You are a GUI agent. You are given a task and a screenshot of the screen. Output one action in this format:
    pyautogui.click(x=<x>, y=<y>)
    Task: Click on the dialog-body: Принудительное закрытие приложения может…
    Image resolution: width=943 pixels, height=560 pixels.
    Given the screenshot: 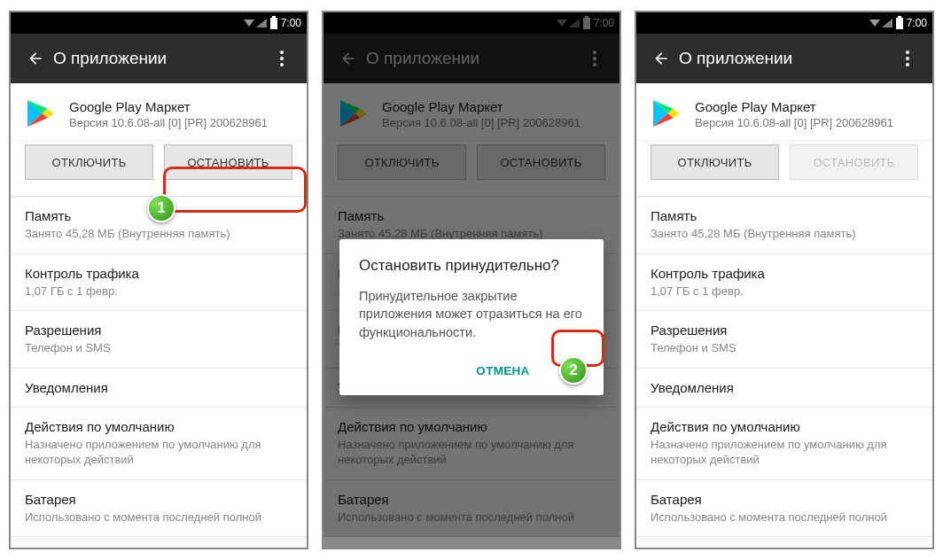 What is the action you would take?
    pyautogui.click(x=472, y=314)
    